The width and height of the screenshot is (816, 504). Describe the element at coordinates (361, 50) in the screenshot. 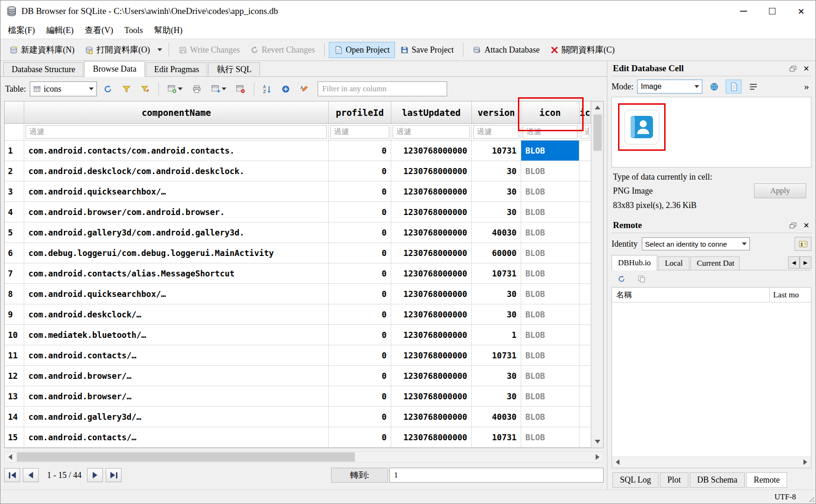

I see `open-project-button: Open Project` at that location.